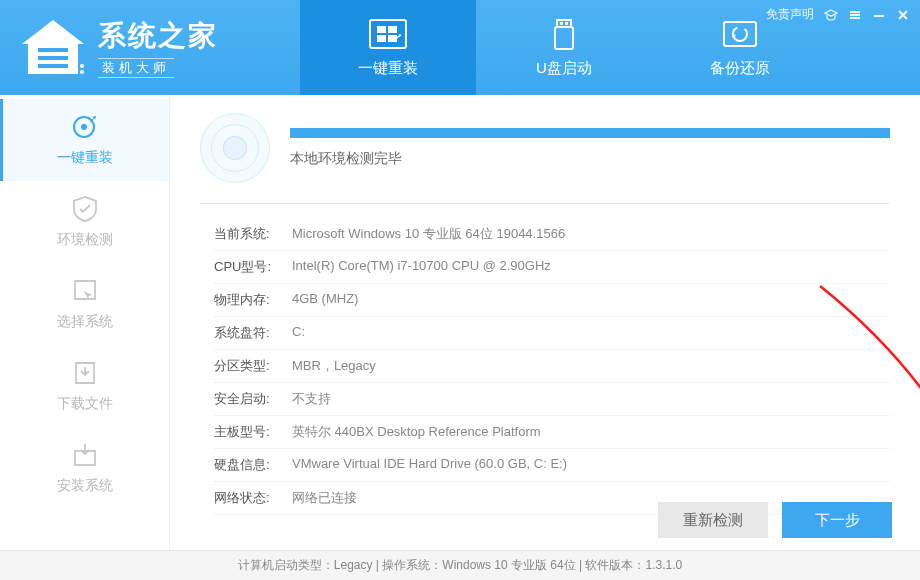 The height and width of the screenshot is (580, 920). I want to click on top-tabs: 一键重装 U盘启动 备份还原, so click(564, 48).